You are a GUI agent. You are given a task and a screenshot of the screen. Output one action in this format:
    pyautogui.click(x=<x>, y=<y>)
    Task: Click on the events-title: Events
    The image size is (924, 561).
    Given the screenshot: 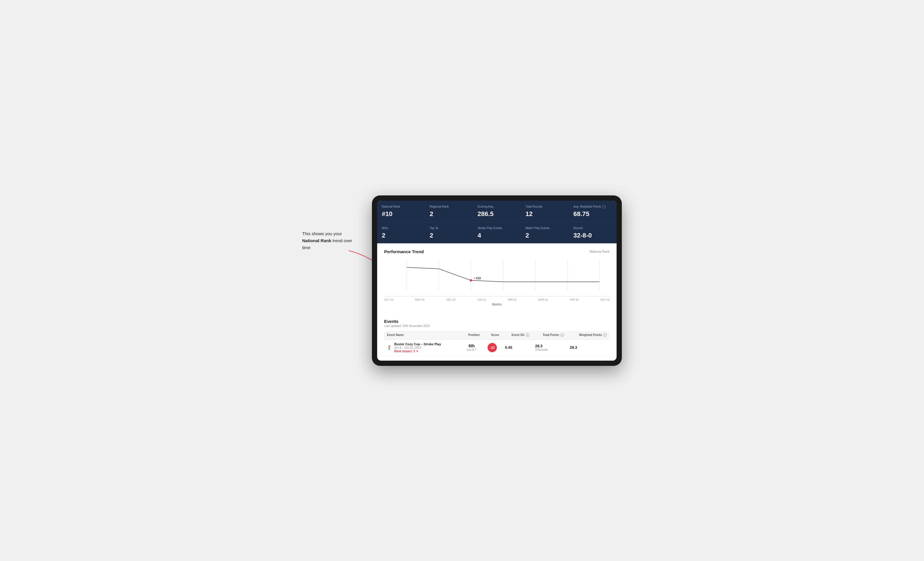 What is the action you would take?
    pyautogui.click(x=497, y=322)
    